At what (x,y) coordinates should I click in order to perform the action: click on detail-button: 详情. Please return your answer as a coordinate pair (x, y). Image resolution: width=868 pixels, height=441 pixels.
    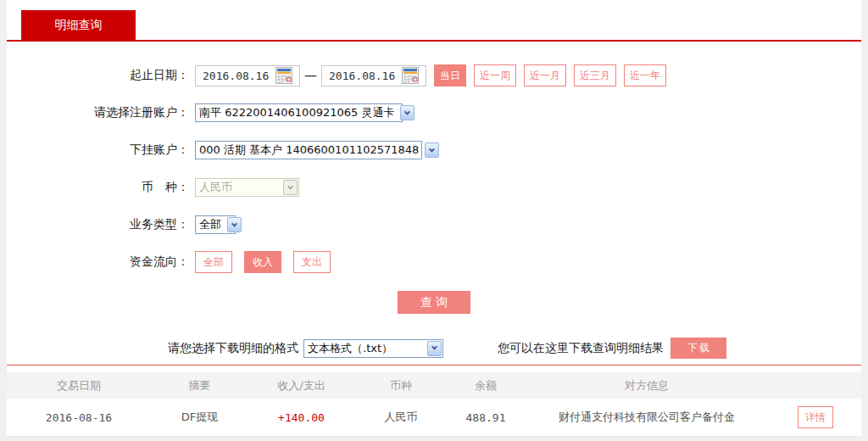
    Looking at the image, I should click on (815, 417).